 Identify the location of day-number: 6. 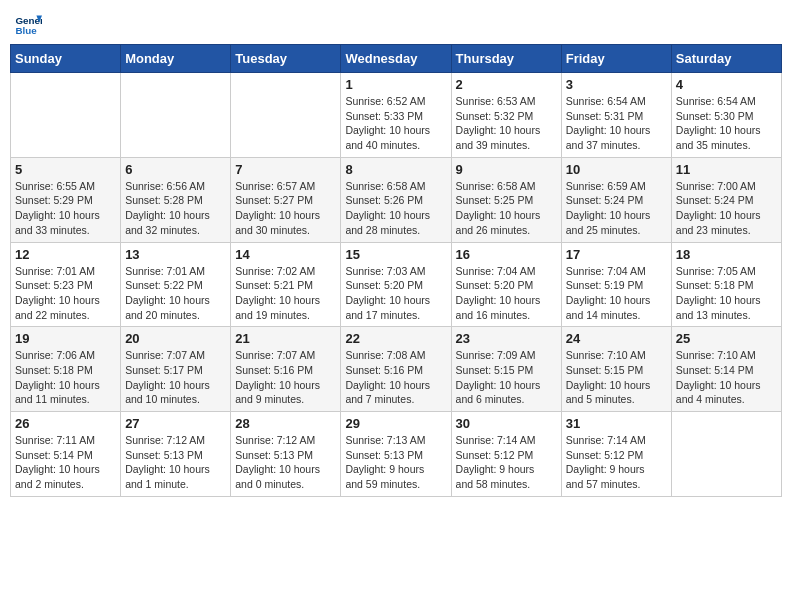
(176, 170).